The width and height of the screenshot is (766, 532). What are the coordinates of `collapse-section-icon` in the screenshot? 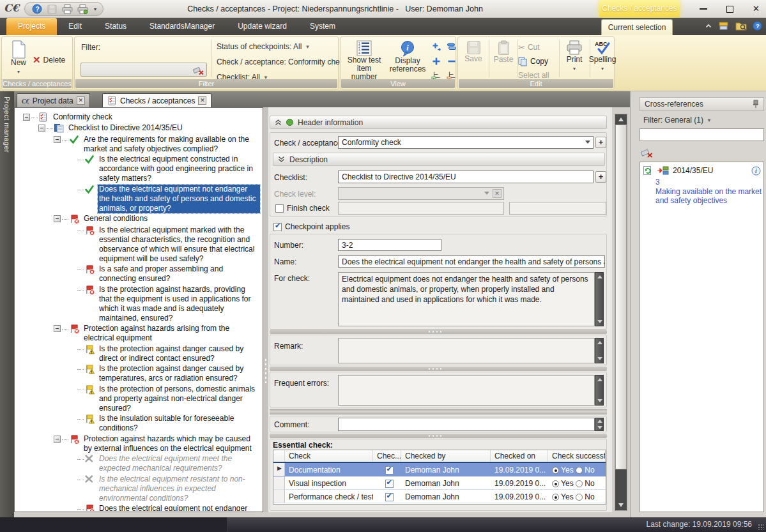 It's located at (279, 123).